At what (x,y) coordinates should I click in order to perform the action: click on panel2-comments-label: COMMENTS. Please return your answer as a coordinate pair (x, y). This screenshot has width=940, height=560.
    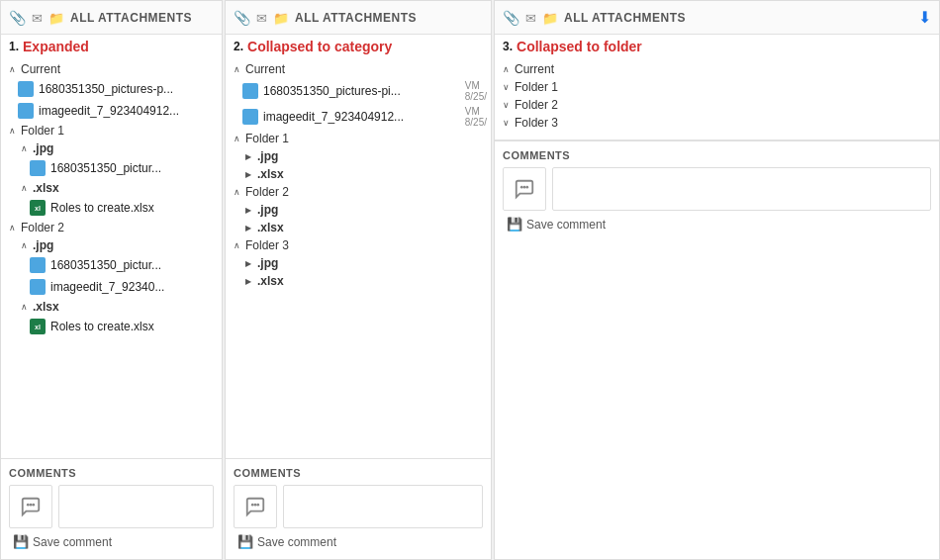
    Looking at the image, I should click on (358, 473).